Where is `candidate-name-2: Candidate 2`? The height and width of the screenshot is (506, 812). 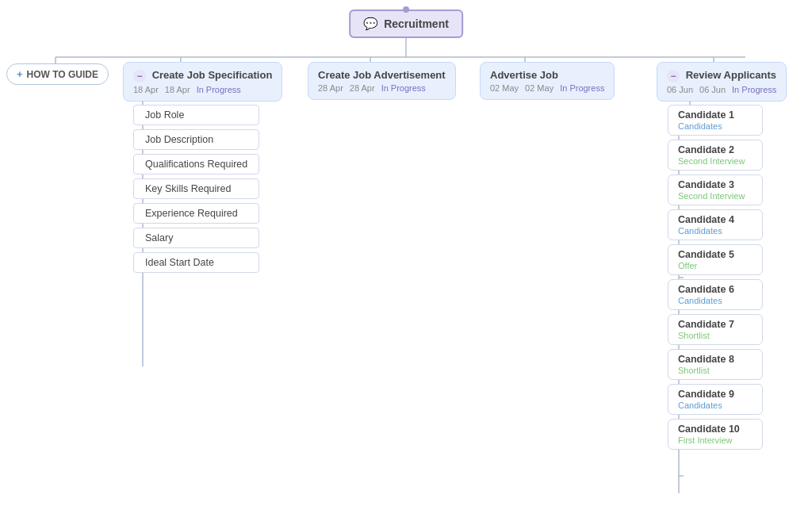 candidate-name-2: Candidate 2 is located at coordinates (715, 150).